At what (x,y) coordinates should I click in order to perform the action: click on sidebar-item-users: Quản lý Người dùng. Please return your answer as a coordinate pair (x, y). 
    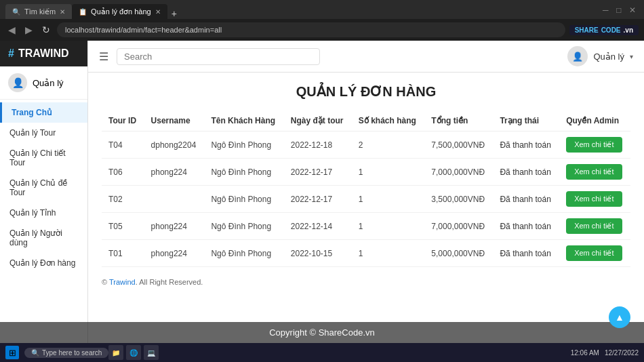
    Looking at the image, I should click on (43, 238).